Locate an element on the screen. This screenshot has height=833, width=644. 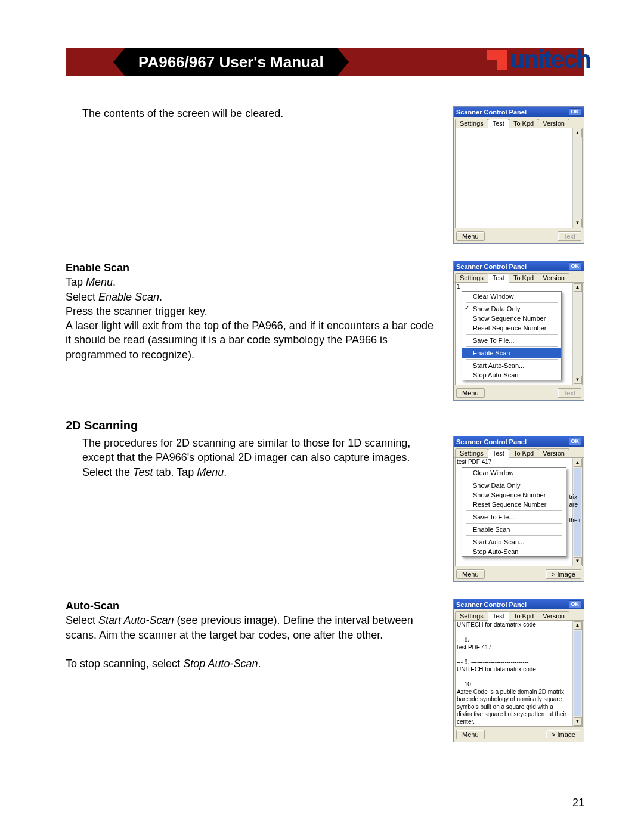
2d-para: The procedures for 2D scanning are simil… is located at coordinates (259, 458).